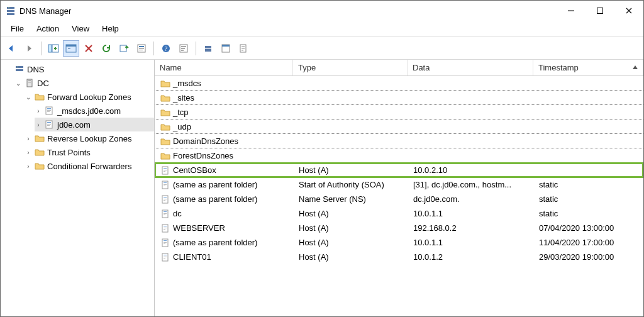 Image resolution: width=644 pixels, height=317 pixels. What do you see at coordinates (224, 68) in the screenshot?
I see `column-name: Name` at bounding box center [224, 68].